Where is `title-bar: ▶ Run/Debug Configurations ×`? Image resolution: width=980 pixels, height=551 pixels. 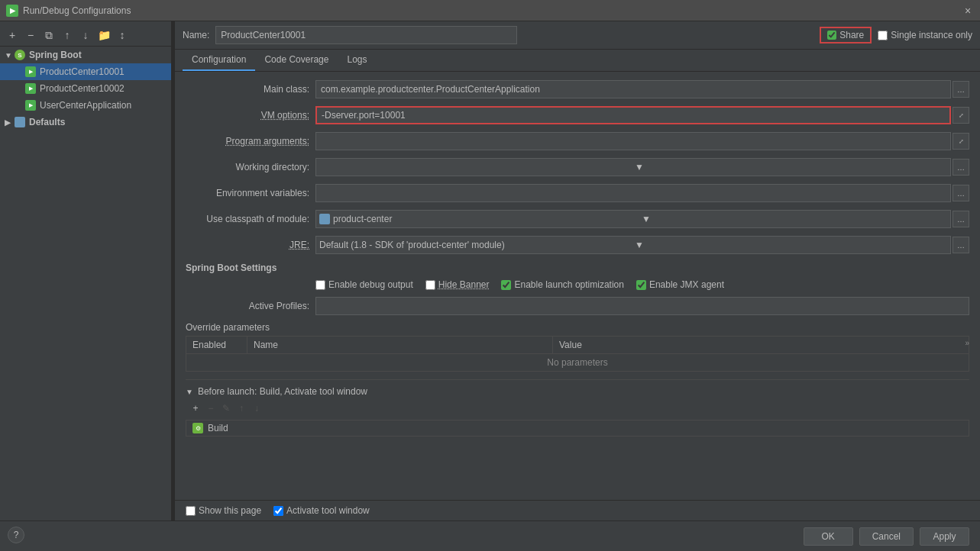 title-bar: ▶ Run/Debug Configurations × is located at coordinates (490, 11).